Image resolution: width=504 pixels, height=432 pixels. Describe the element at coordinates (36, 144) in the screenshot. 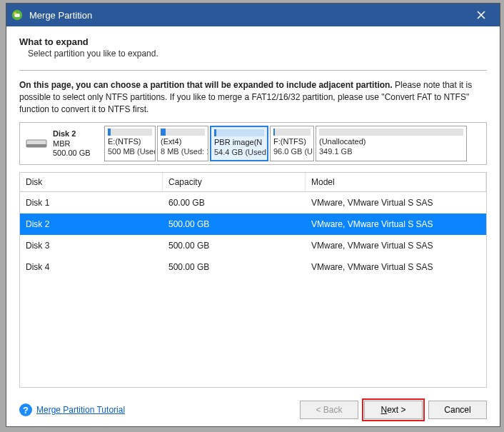

I see `disk-icon` at that location.